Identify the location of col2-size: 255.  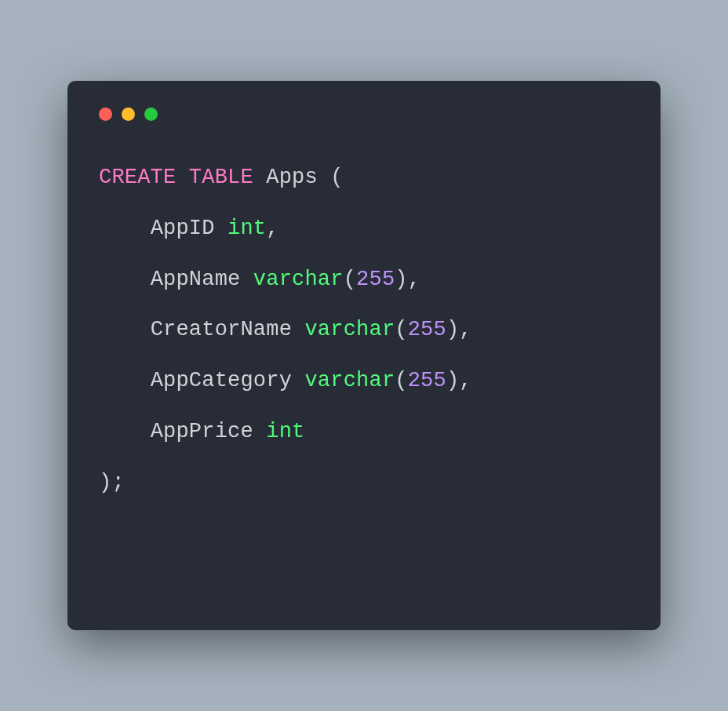
(375, 279).